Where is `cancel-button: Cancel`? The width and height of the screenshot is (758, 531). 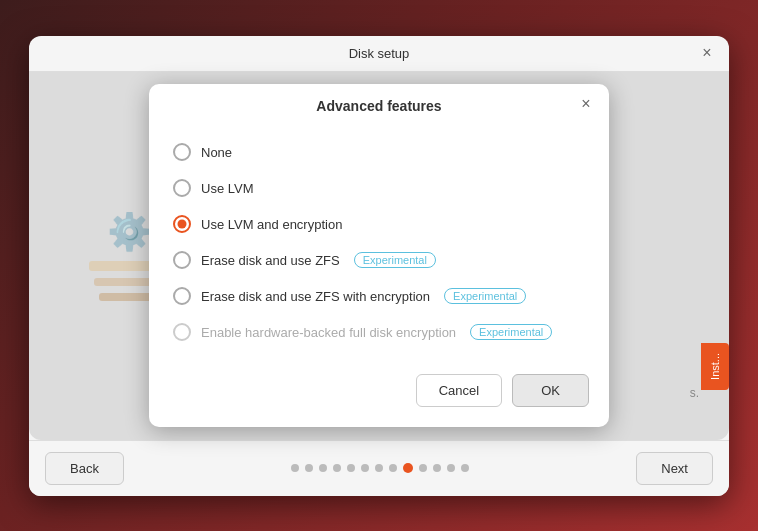 cancel-button: Cancel is located at coordinates (459, 390).